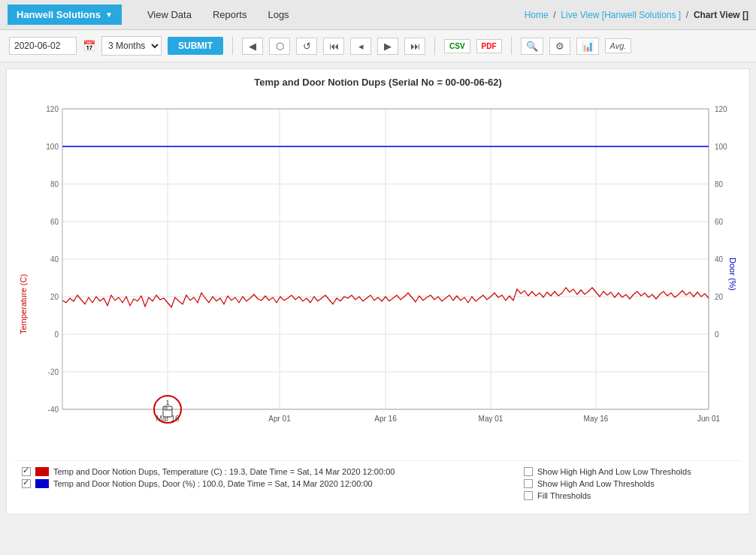 This screenshot has width=756, height=555. Describe the element at coordinates (167, 403) in the screenshot. I see `svg-text: 1` at that location.